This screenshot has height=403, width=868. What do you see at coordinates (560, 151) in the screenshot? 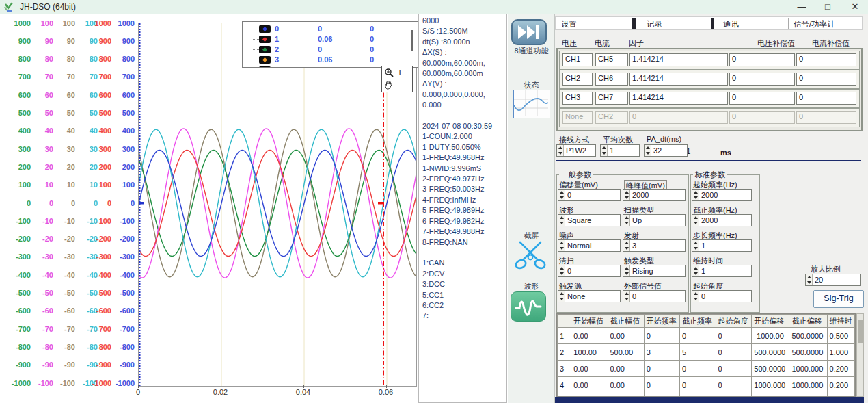
I see `wiring-spin-0-spin-arrows` at bounding box center [560, 151].